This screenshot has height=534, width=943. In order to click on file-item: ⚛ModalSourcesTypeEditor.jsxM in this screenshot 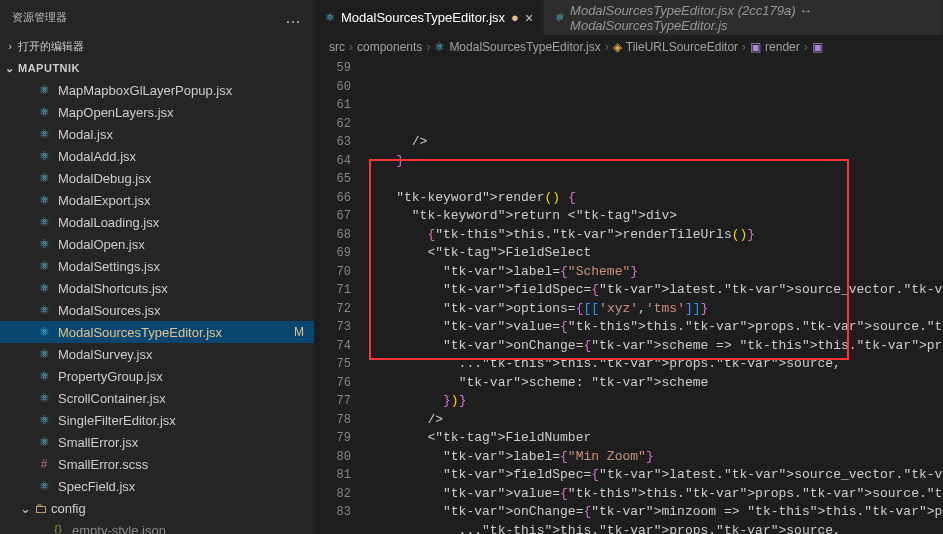, I will do `click(157, 332)`.